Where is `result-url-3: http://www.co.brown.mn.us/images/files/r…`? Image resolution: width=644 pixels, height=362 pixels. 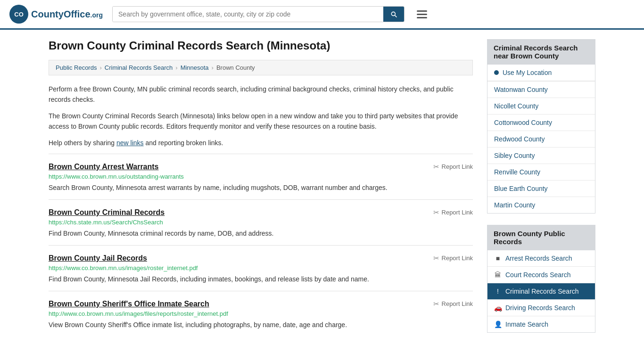 result-url-3: http://www.co.brown.mn.us/images/files/r… is located at coordinates (261, 314).